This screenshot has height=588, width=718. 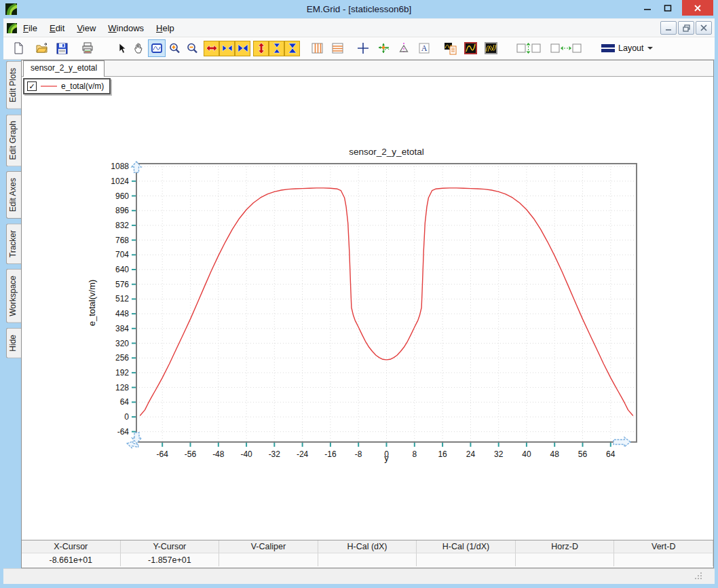 What do you see at coordinates (14, 86) in the screenshot?
I see `sidebar-tab-edit-plots: Edit Plots` at bounding box center [14, 86].